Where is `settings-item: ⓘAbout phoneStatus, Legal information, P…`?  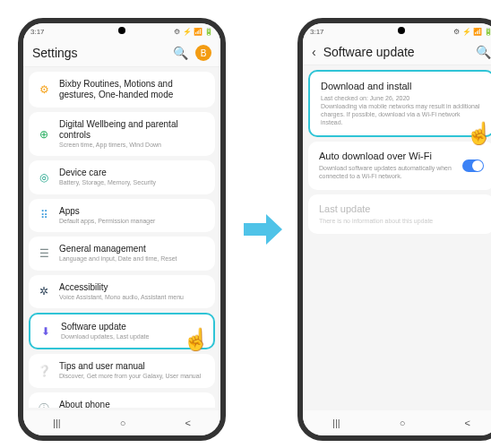 settings-item: ⓘAbout phoneStatus, Legal information, P… is located at coordinates (122, 400).